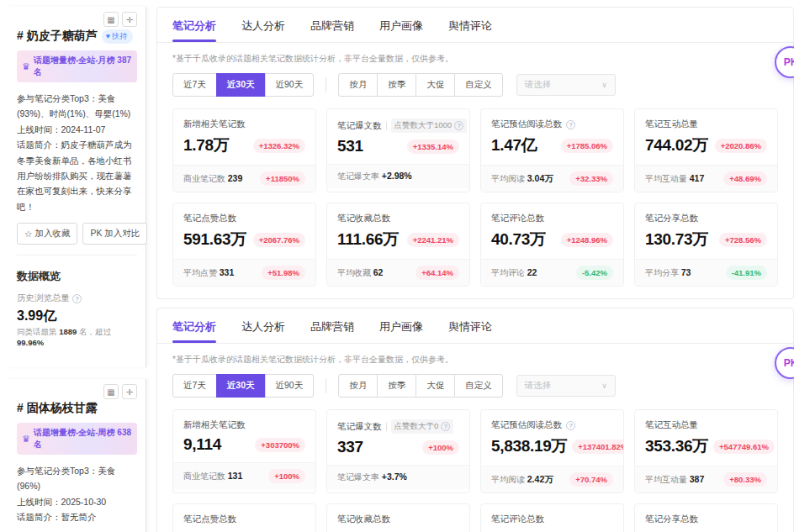  Describe the element at coordinates (745, 479) in the screenshot. I see `foot-change-badge: +80.33%` at that location.